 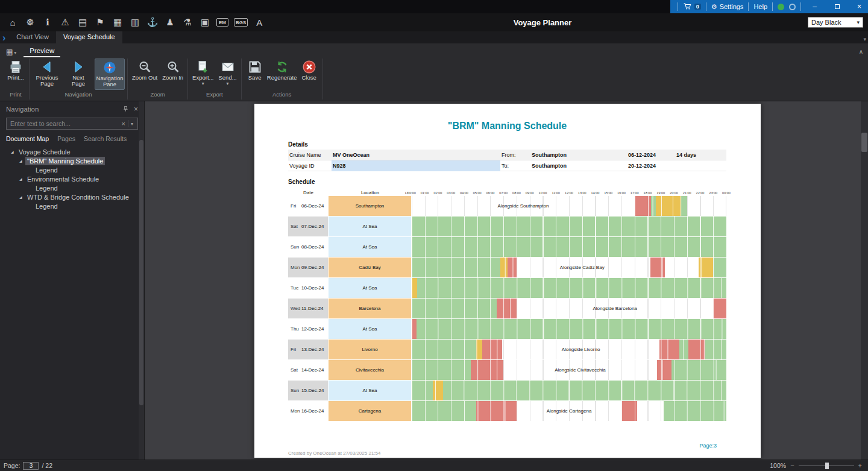 What do you see at coordinates (72, 179) in the screenshot?
I see `tree-item-environmental-schedule: ◢Environmental Schedule` at bounding box center [72, 179].